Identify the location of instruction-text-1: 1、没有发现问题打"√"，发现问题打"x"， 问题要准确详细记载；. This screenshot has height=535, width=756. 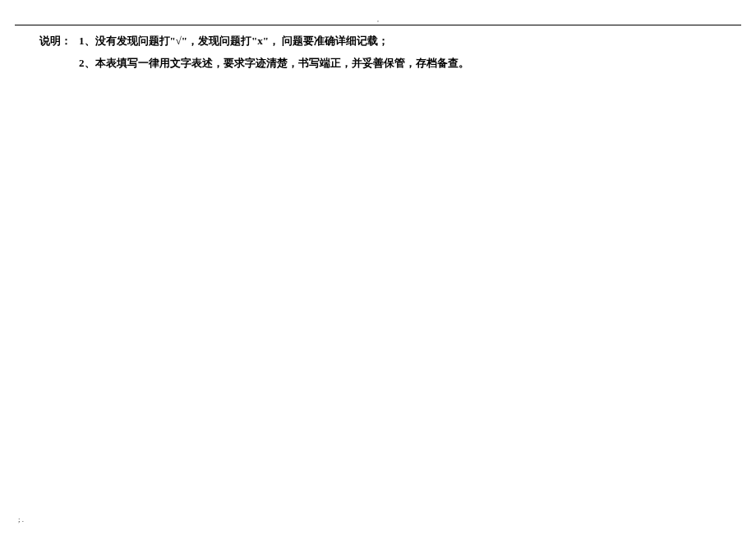
(233, 41).